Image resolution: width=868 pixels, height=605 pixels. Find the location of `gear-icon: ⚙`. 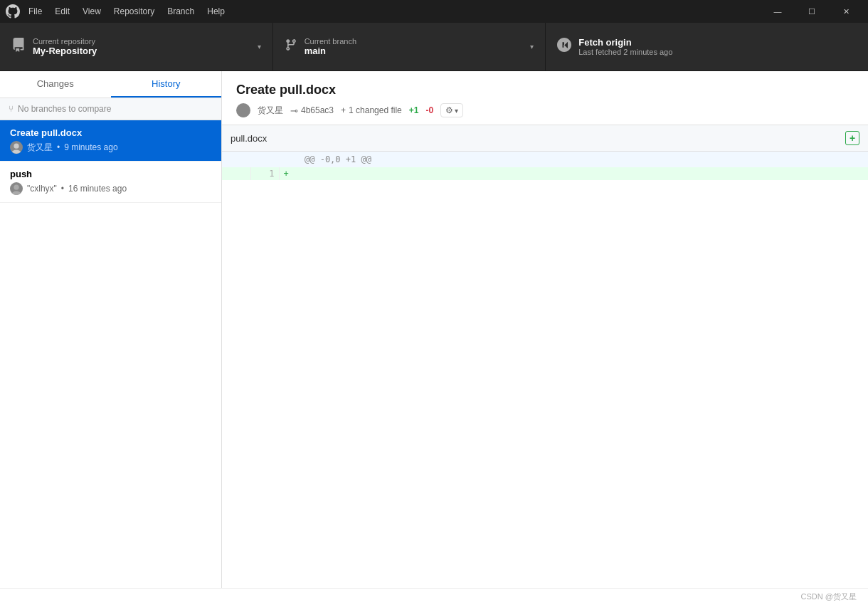

gear-icon: ⚙ is located at coordinates (450, 110).